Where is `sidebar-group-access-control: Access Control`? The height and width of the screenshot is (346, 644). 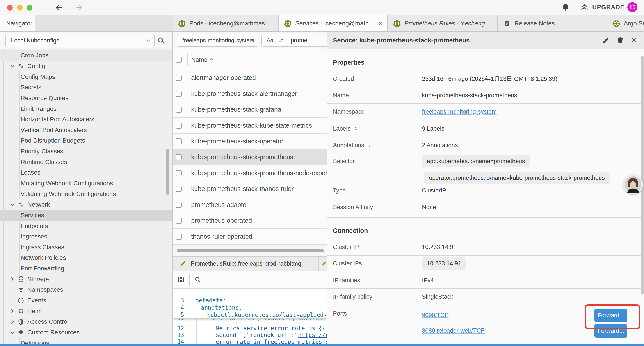
sidebar-group-access-control: Access Control is located at coordinates (86, 322).